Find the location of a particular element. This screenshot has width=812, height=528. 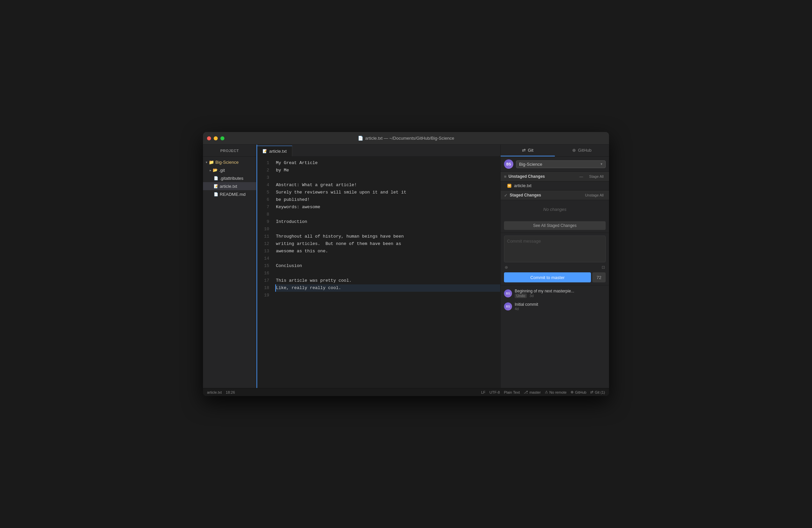

minimize-button is located at coordinates (216, 138).